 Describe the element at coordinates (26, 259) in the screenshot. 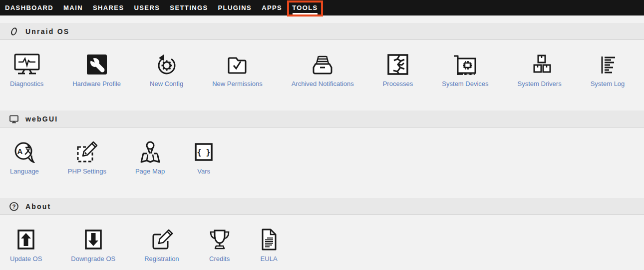

I see `tool-label: Update OS` at that location.